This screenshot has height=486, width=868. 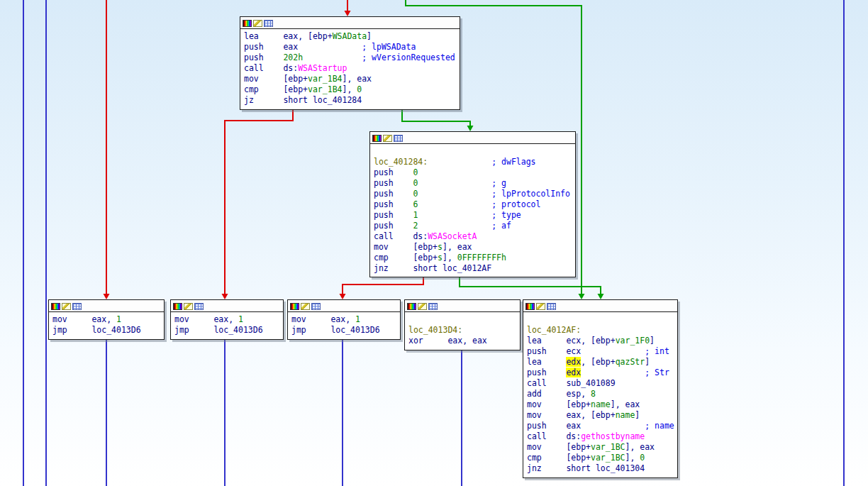 I want to click on code-line: add esp, 8, so click(x=600, y=394).